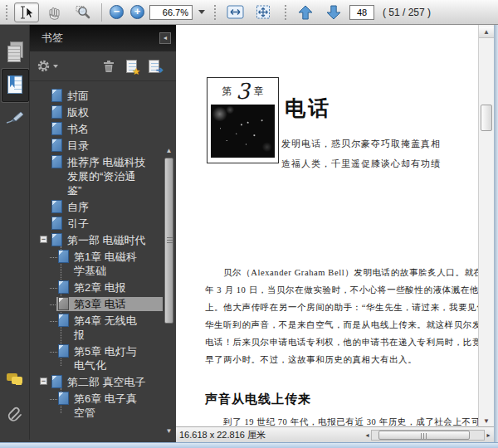 Image resolution: width=498 pixels, height=448 pixels. Describe the element at coordinates (101, 241) in the screenshot. I see `bookmark-item: − 第一部 电磁时代` at that location.